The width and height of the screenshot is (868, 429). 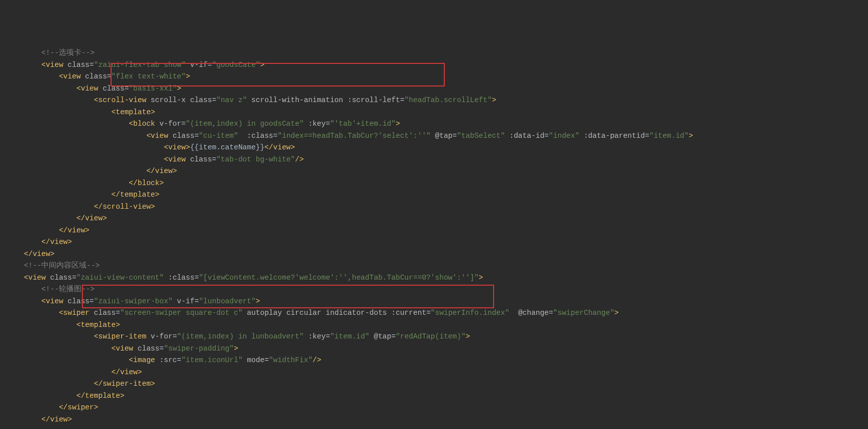 What do you see at coordinates (236, 336) in the screenshot?
I see `code-line: <swiper-item v-for="(item,index) in lunb…` at bounding box center [236, 336].